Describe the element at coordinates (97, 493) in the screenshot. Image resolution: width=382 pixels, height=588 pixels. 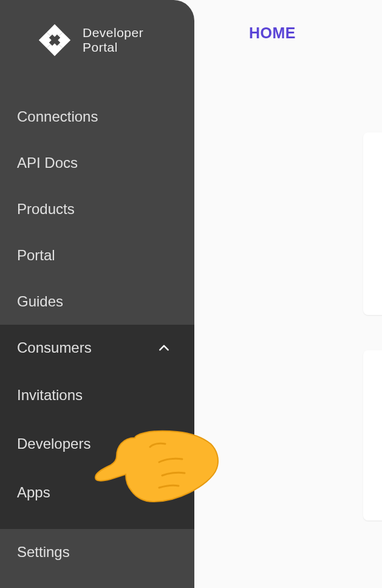
I see `sidebar-subitem-apps: Apps` at that location.